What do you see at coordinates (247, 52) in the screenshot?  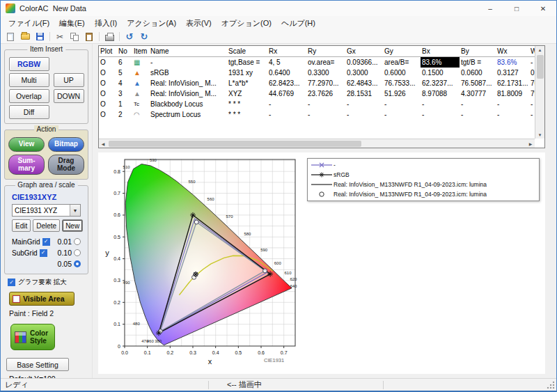 I see `column-header: Scale` at bounding box center [247, 52].